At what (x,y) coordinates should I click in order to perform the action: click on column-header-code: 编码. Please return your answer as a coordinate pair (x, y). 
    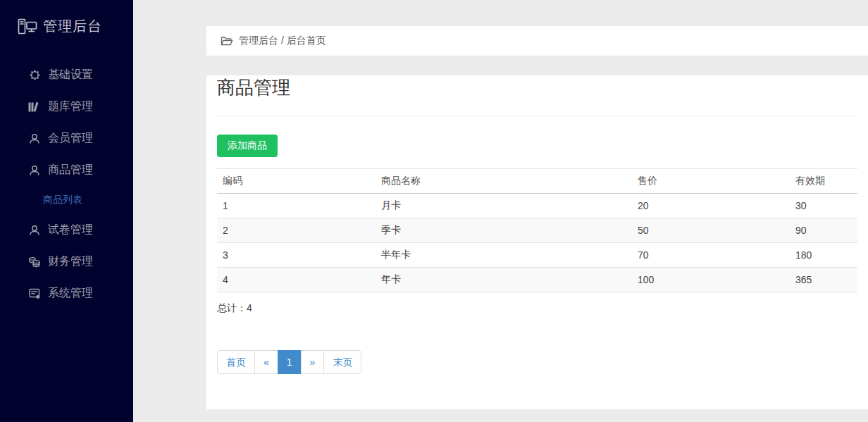
    Looking at the image, I should click on (296, 182).